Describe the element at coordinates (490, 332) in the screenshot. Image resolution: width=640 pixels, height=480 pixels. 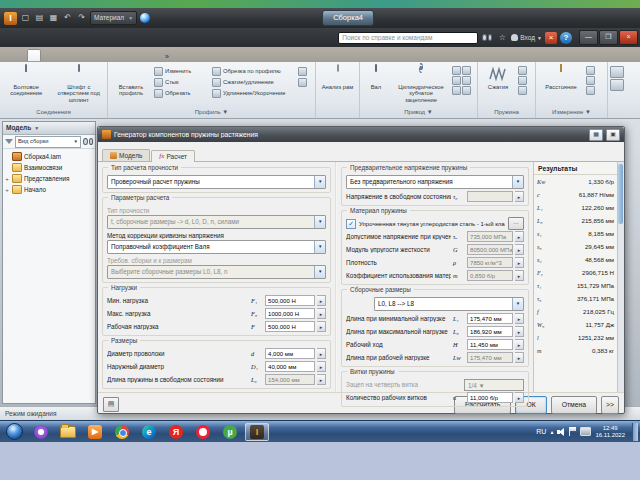
I see `field-value-input: 186,920 мм` at that location.